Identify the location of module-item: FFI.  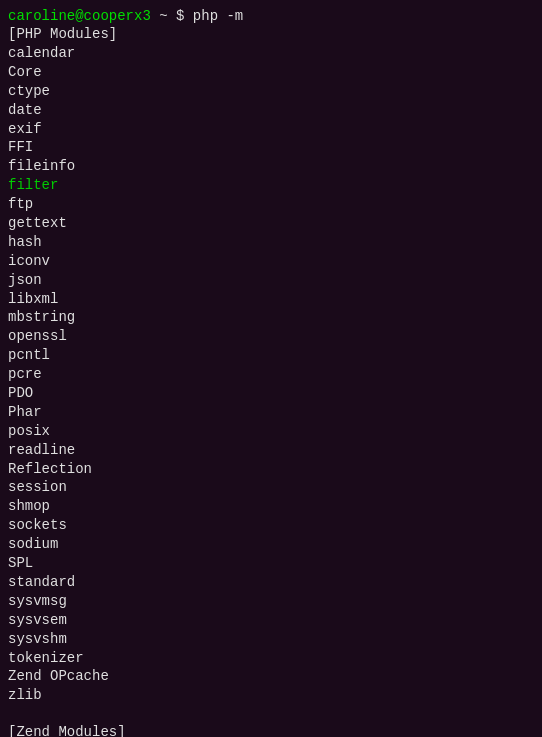
(271, 148).